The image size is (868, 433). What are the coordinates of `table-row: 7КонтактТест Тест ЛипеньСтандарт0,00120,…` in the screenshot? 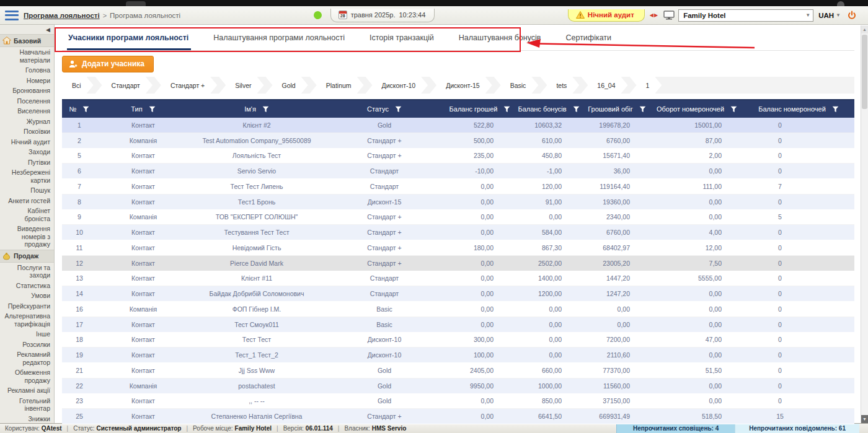 It's located at (458, 187).